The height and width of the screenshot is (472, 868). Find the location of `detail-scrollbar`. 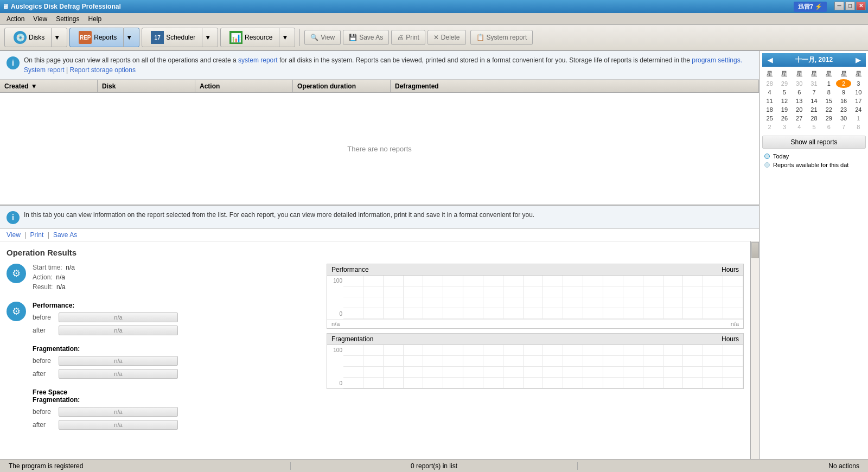

detail-scrollbar is located at coordinates (755, 350).